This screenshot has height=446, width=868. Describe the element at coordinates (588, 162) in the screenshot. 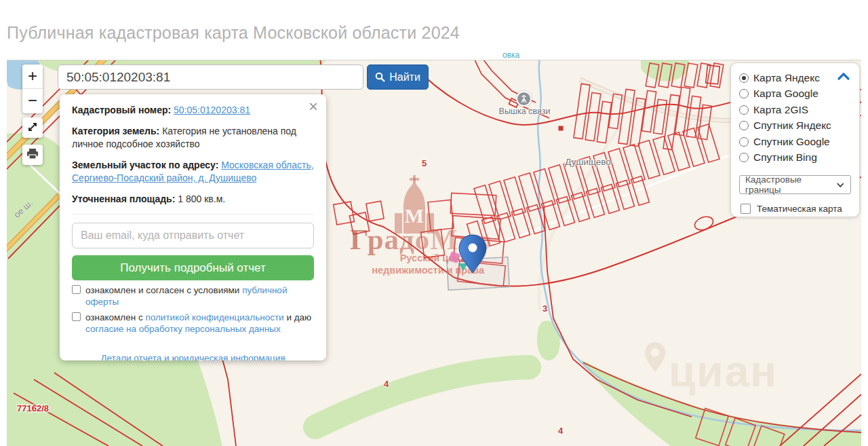

I see `village-label: Душищево` at that location.